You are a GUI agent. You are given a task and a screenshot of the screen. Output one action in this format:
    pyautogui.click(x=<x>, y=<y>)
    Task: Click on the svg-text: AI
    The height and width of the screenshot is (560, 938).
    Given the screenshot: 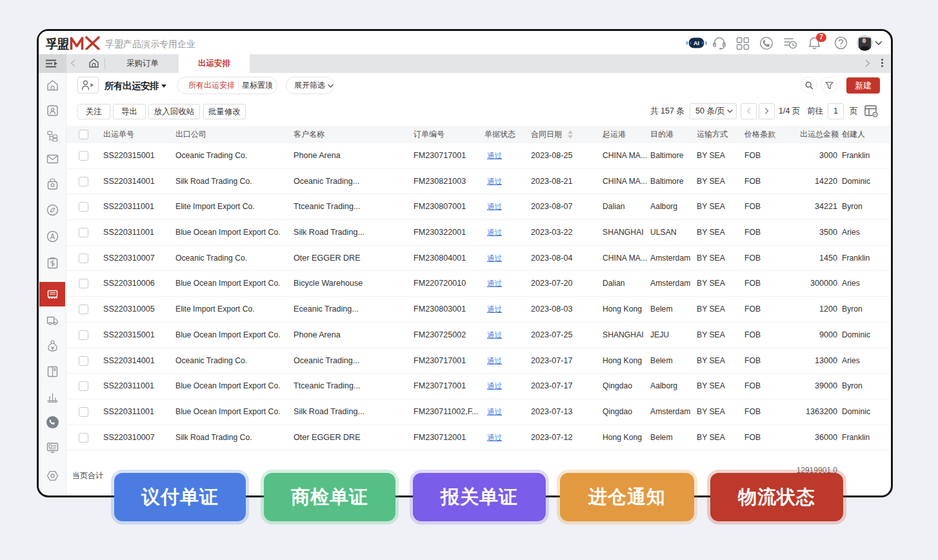 What is the action you would take?
    pyautogui.click(x=697, y=43)
    